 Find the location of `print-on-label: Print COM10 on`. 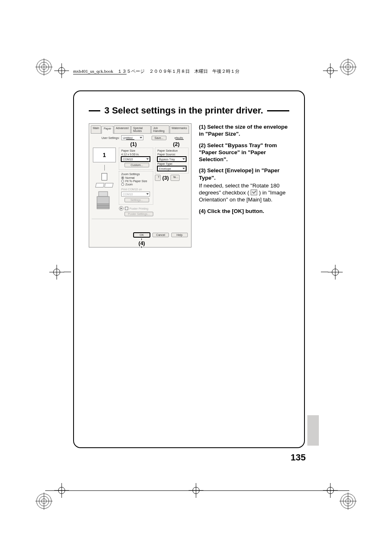

print-on-label: Print COM10 on is located at coordinates (136, 189).